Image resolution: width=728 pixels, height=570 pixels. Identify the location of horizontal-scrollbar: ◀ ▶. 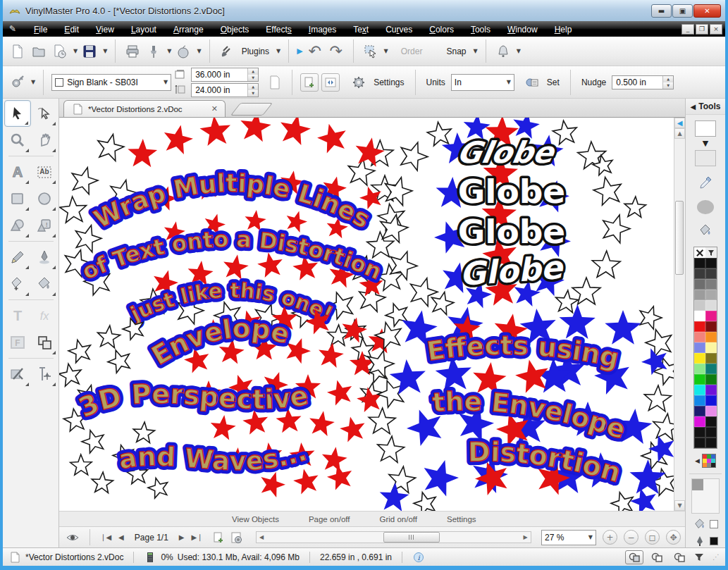
(393, 537).